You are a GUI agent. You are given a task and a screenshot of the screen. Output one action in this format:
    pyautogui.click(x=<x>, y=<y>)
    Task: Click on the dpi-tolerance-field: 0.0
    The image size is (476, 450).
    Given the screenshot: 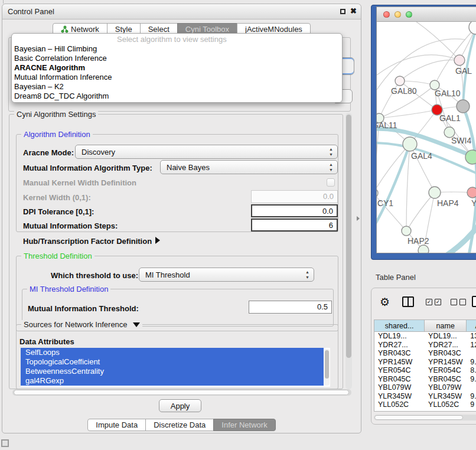 What is the action you would take?
    pyautogui.click(x=294, y=211)
    